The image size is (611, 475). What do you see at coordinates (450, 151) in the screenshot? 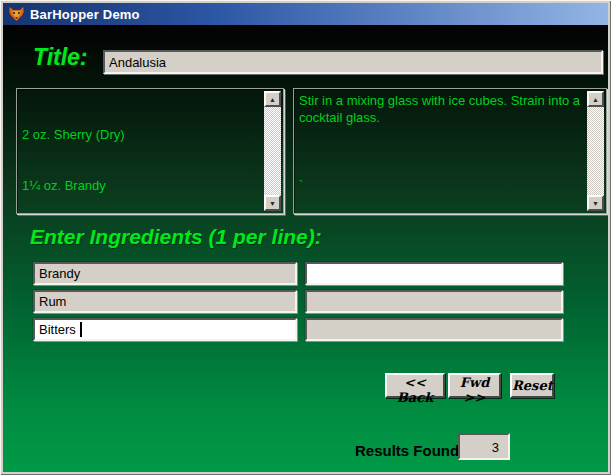
I see `instructions-display: Stir in a mixing glass with ice cubes. S…` at bounding box center [450, 151].